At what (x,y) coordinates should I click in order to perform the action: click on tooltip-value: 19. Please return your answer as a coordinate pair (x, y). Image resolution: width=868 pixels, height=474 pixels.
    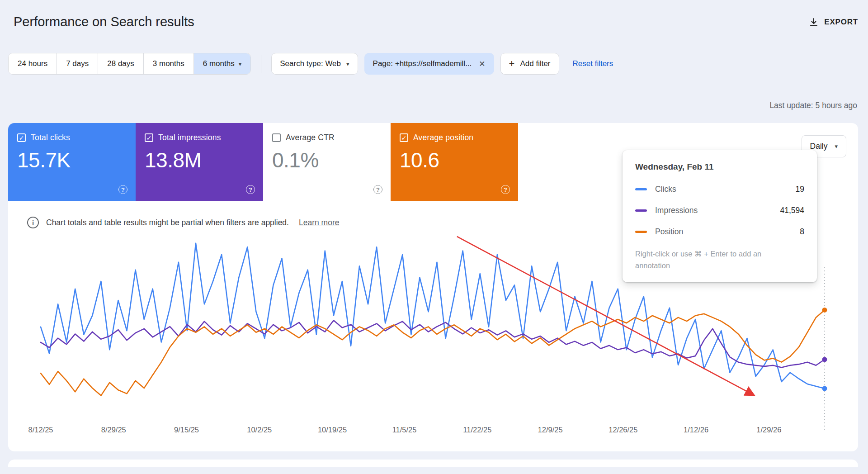
    Looking at the image, I should click on (800, 189).